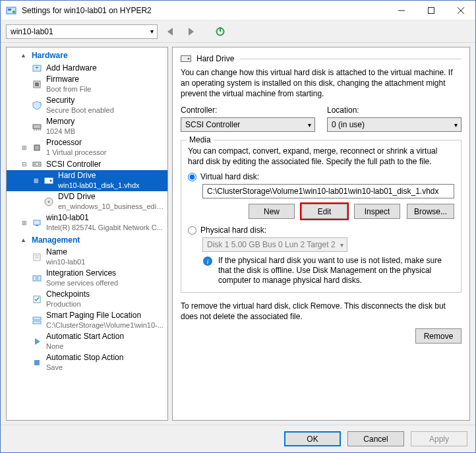 This screenshot has height=453, width=476. Describe the element at coordinates (439, 439) in the screenshot. I see `apply-button: Apply` at that location.